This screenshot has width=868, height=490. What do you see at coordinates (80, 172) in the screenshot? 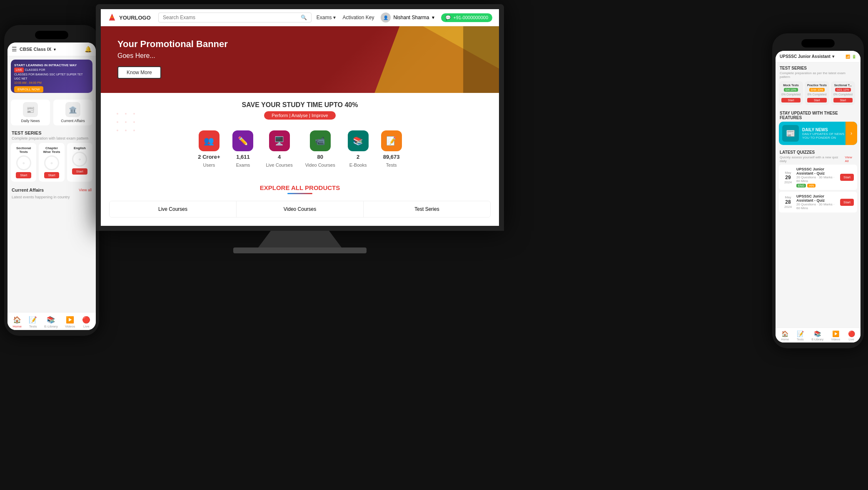
I see `english-start-btn: Start` at bounding box center [80, 172].